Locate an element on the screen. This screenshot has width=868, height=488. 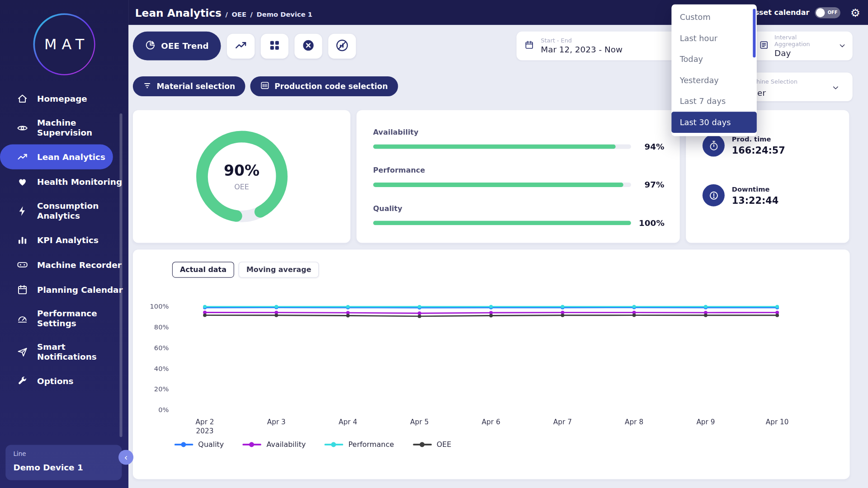
metric-percent: 100% is located at coordinates (651, 223).